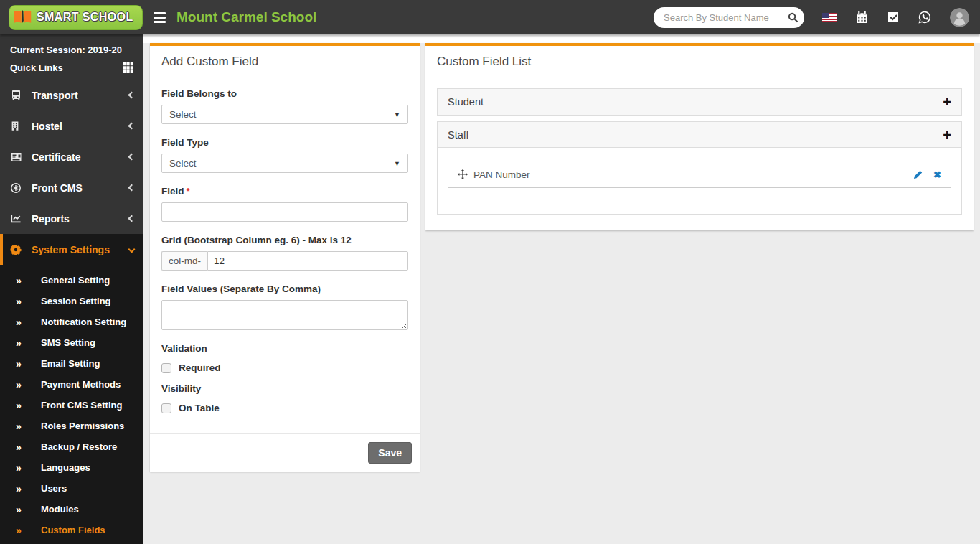 The width and height of the screenshot is (980, 544). Describe the element at coordinates (285, 191) in the screenshot. I see `field-label: Field*` at that location.